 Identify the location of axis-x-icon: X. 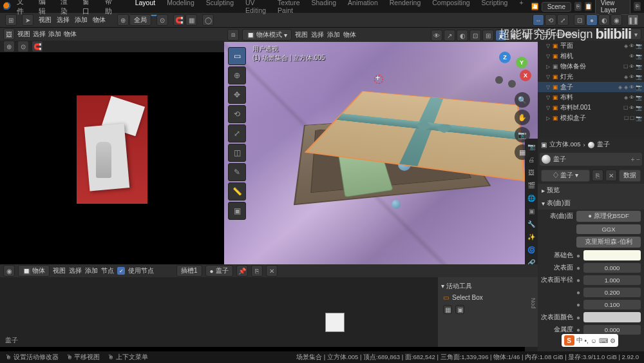
(526, 75).